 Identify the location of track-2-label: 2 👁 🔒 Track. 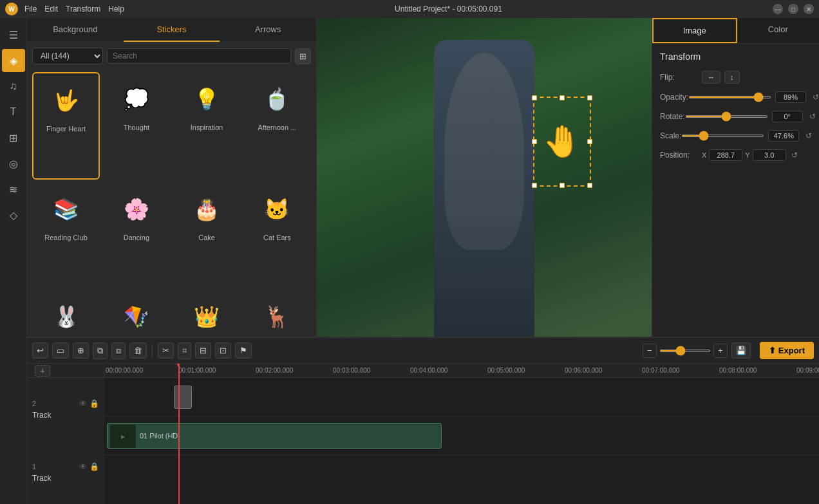
(66, 409).